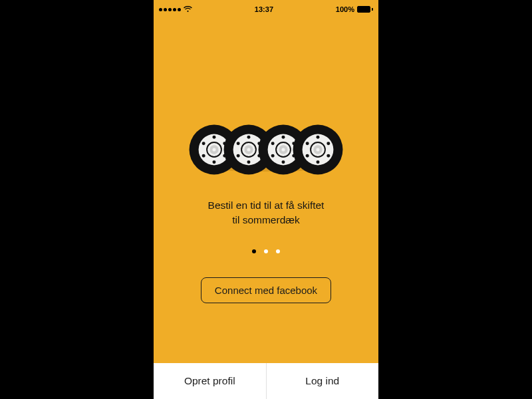 The image size is (532, 399). I want to click on login-button: Log ind, so click(323, 381).